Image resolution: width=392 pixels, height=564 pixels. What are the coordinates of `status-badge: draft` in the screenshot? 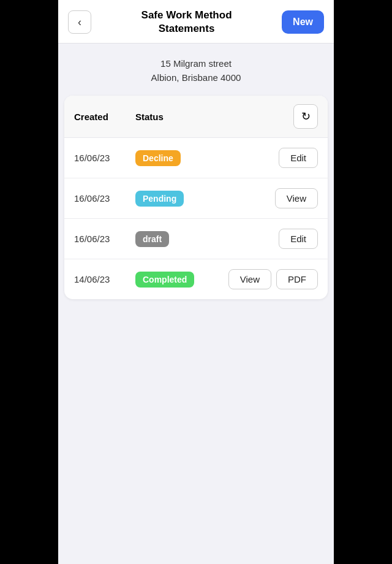 It's located at (152, 239).